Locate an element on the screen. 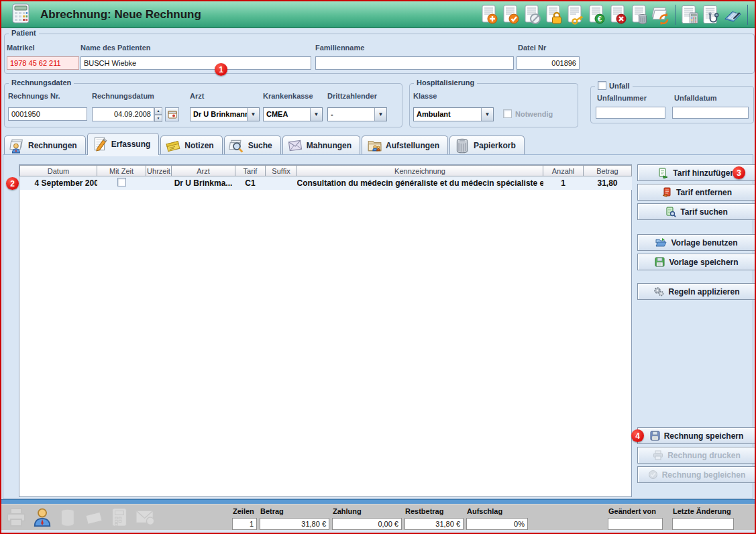 The image size is (756, 534). datei-nr-field: 001896 is located at coordinates (548, 63).